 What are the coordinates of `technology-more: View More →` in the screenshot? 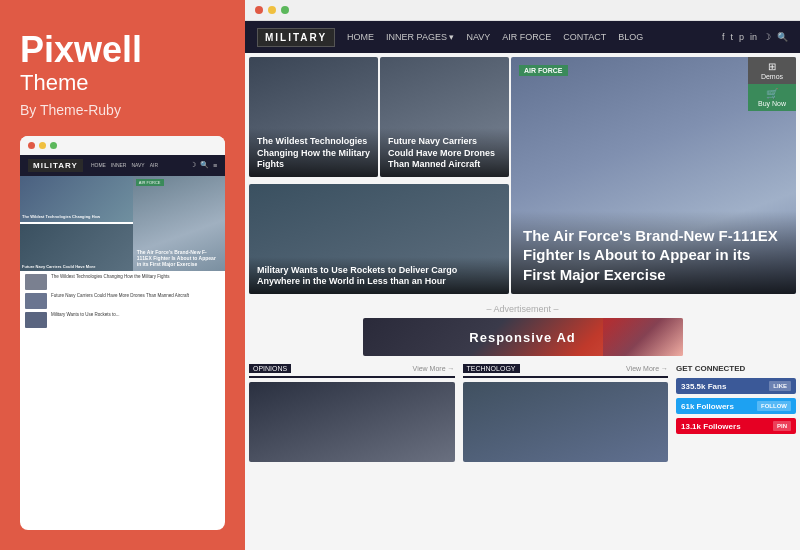 It's located at (647, 368).